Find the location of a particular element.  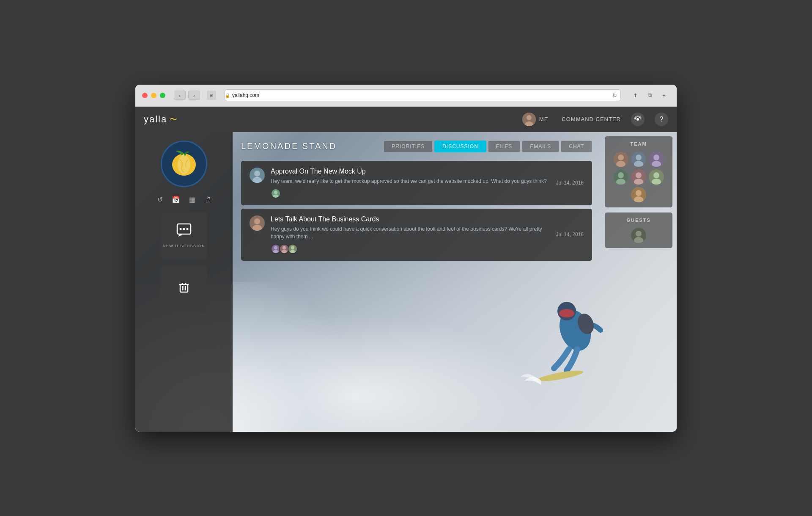

tab-discussion: DISCUSSION is located at coordinates (460, 146).